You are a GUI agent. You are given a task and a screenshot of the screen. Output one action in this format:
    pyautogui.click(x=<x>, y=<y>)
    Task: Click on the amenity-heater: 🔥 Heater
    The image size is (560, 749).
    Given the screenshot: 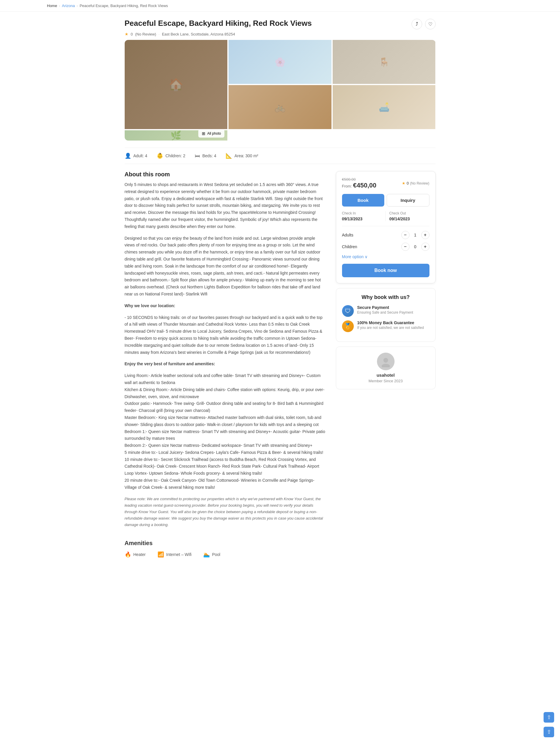 What is the action you would take?
    pyautogui.click(x=135, y=555)
    